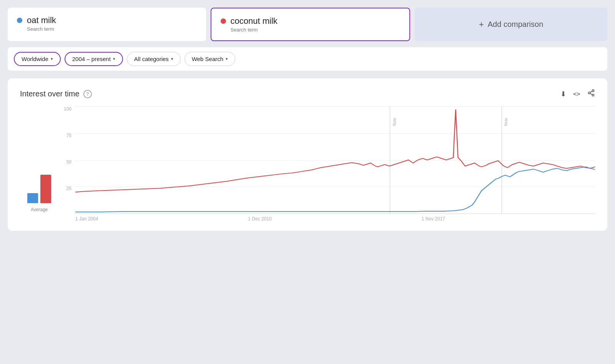 Image resolution: width=615 pixels, height=364 pixels. What do you see at coordinates (37, 59) in the screenshot?
I see `worldwide-filter: Worldwide ▾` at bounding box center [37, 59].